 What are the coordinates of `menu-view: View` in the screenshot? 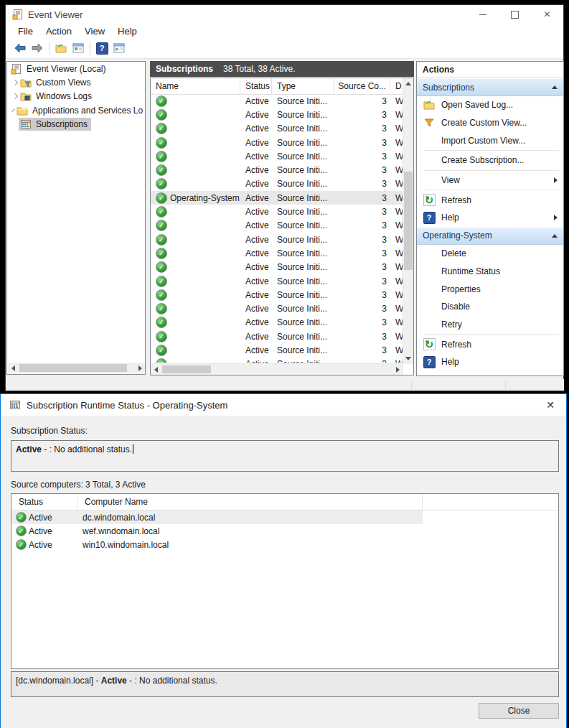 It's located at (95, 32).